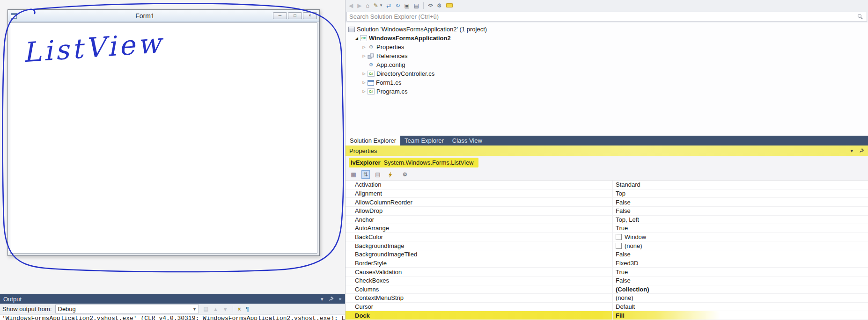  I want to click on home-icon: ⌂, so click(367, 6).